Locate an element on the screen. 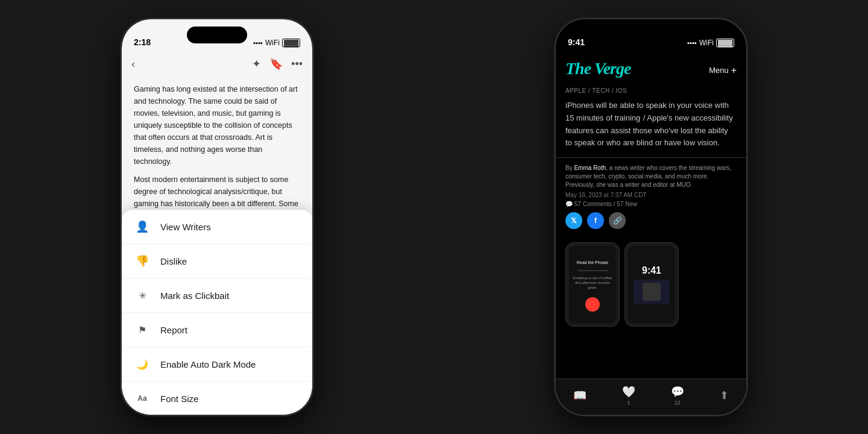  menu-item-clickbait: ✳ Mark as Clickbait is located at coordinates (217, 295).